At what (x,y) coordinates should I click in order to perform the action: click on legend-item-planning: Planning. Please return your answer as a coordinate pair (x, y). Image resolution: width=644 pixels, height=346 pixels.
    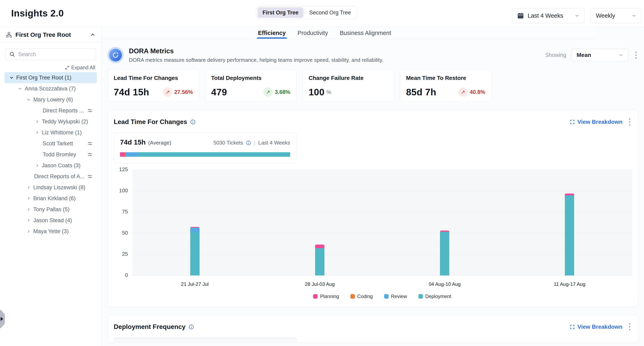
    Looking at the image, I should click on (326, 296).